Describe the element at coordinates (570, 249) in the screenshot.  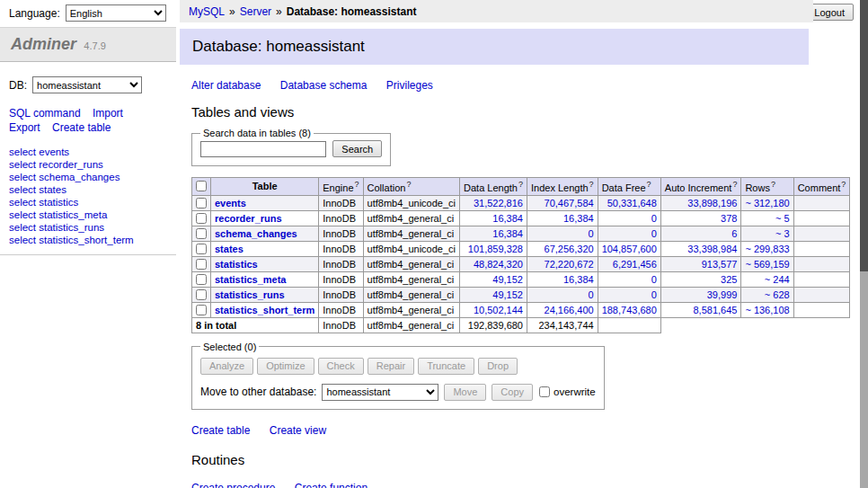
I see `index-length-link: 67,256,320` at that location.